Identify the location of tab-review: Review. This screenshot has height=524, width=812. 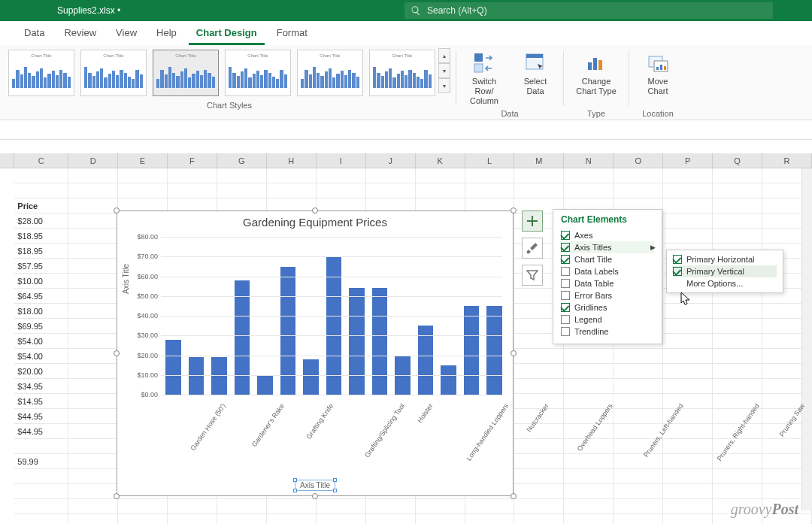
(80, 34).